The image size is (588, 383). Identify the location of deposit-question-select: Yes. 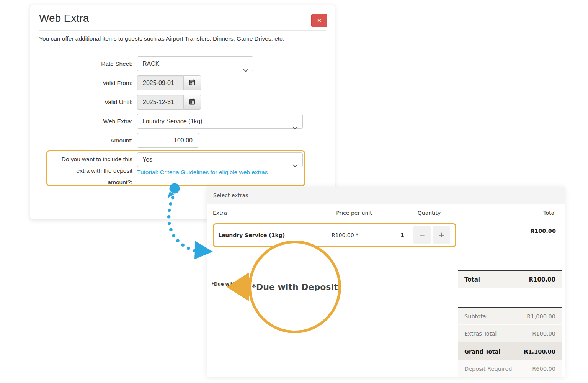
(220, 160).